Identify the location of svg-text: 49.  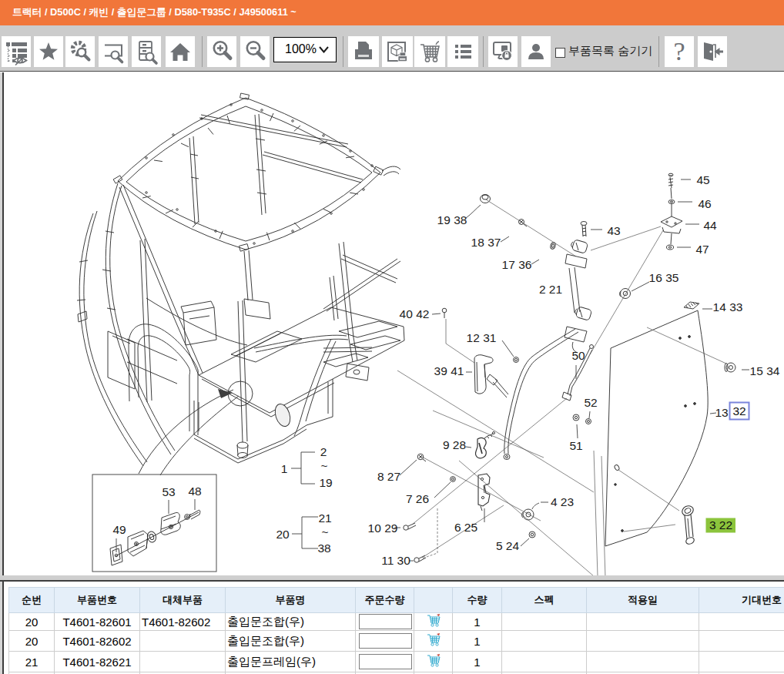
(119, 530).